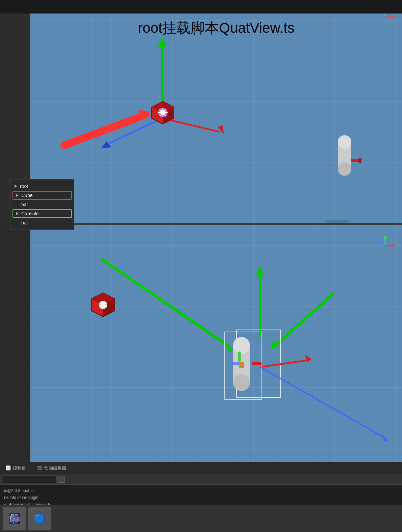 This screenshot has height=532, width=402. I want to click on svg-text: z, so click(377, 237).